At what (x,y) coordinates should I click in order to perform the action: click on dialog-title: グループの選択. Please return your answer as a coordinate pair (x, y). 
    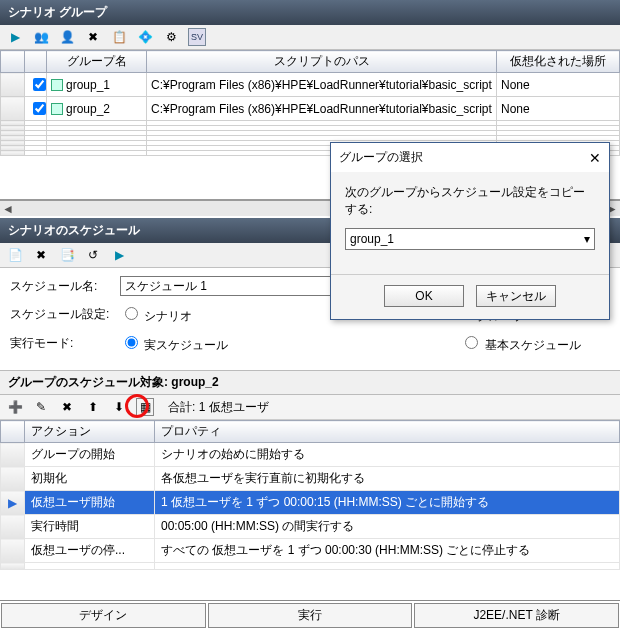
    Looking at the image, I should click on (381, 158).